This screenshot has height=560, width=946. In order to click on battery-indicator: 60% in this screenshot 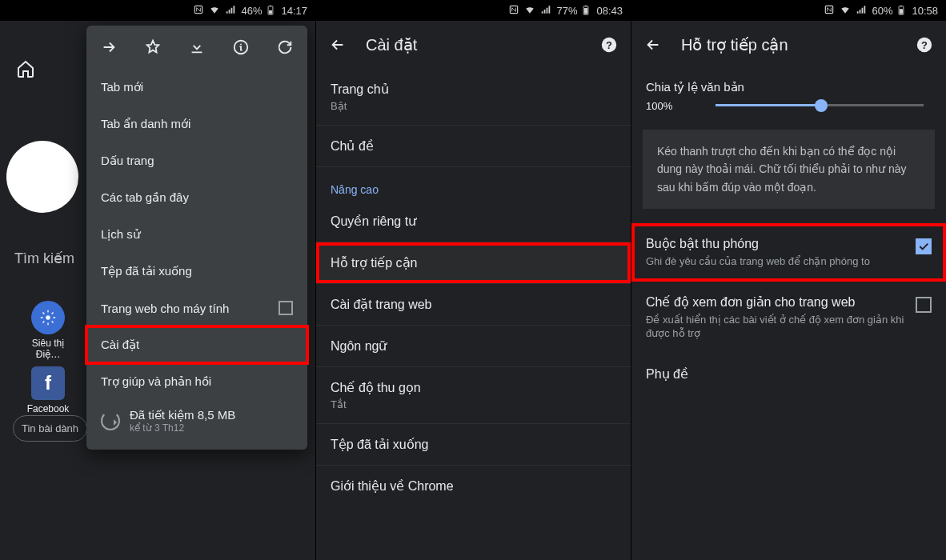, I will do `click(889, 11)`.